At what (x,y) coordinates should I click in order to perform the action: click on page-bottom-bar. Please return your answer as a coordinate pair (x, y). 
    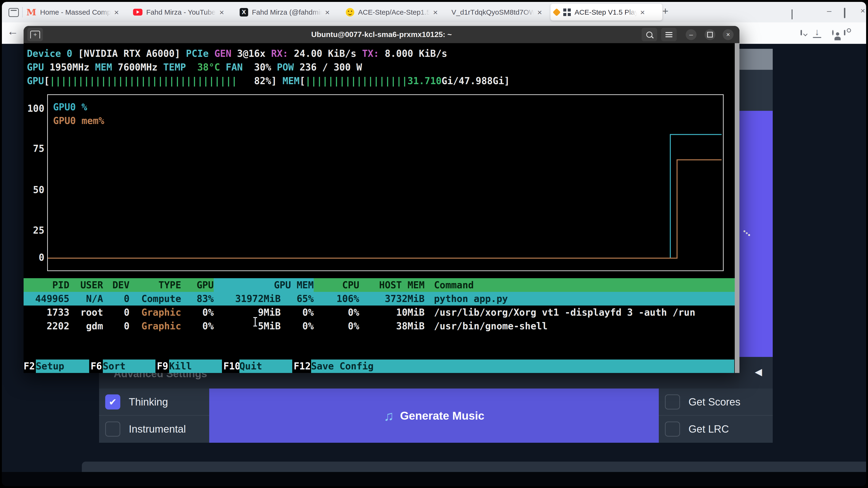
    Looking at the image, I should click on (434, 479).